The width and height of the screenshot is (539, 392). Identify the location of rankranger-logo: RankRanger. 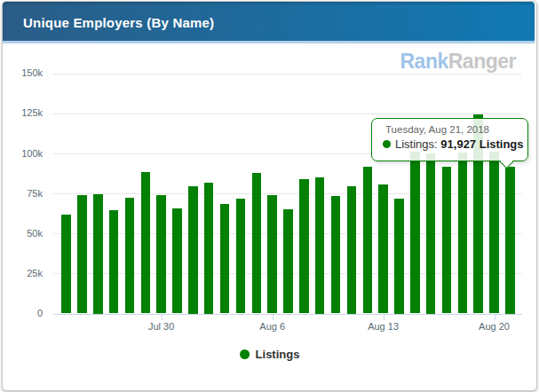
(458, 62).